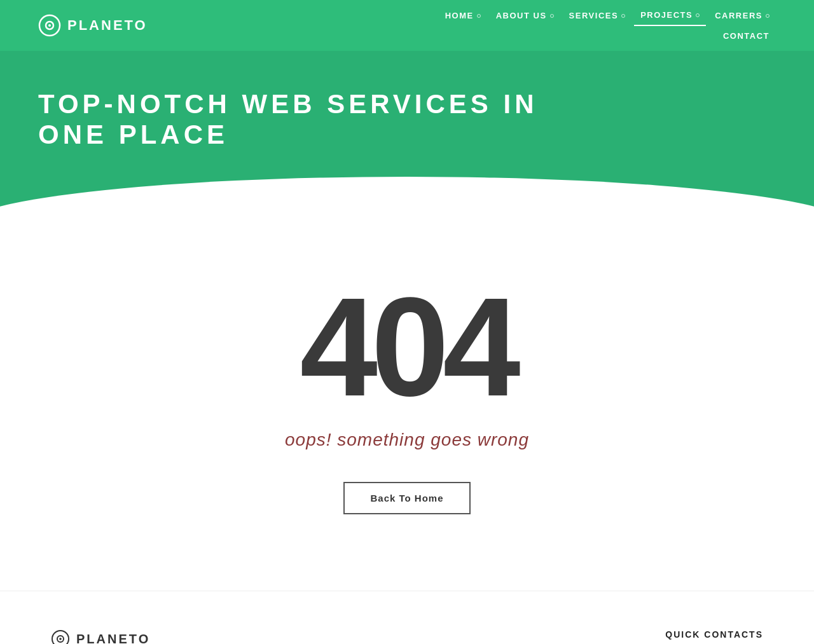 The height and width of the screenshot is (644, 814). What do you see at coordinates (93, 25) in the screenshot?
I see `logo: PLANETO` at bounding box center [93, 25].